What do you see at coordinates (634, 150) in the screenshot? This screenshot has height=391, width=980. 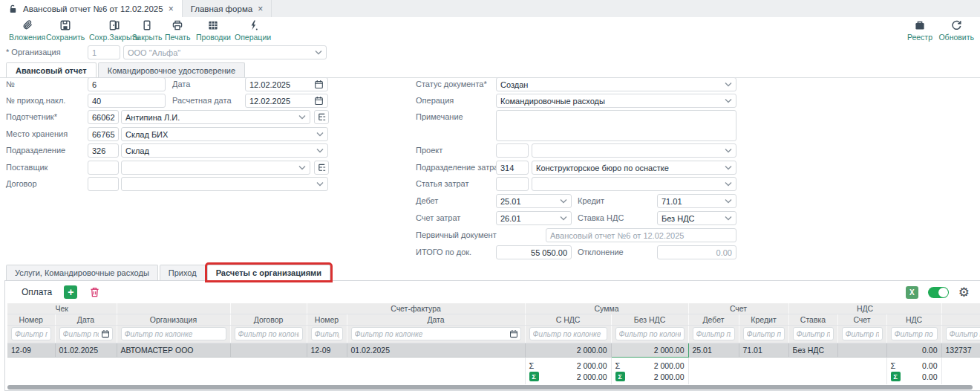 I see `project-select` at bounding box center [634, 150].